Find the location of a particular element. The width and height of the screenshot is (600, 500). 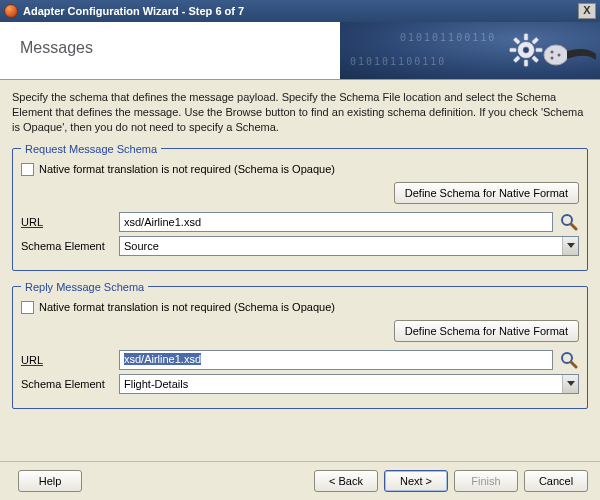

next-button: Next > is located at coordinates (416, 481).